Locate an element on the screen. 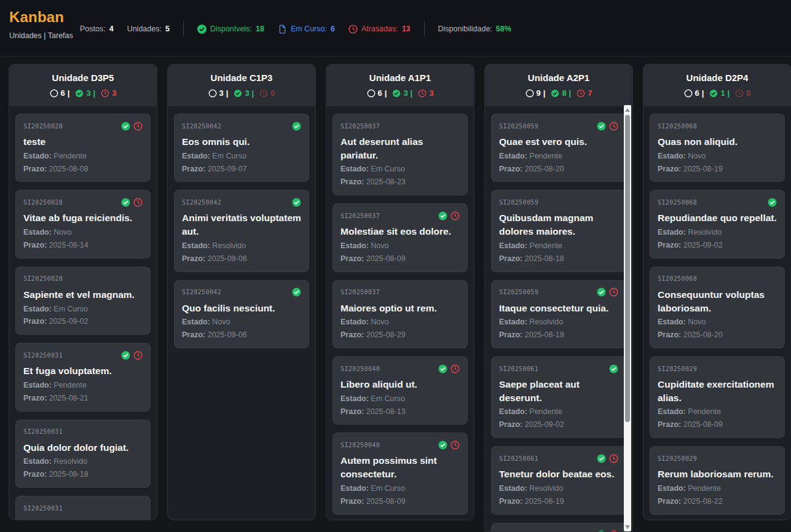  stat-atrasadas-label: Atrasadas: is located at coordinates (380, 29).